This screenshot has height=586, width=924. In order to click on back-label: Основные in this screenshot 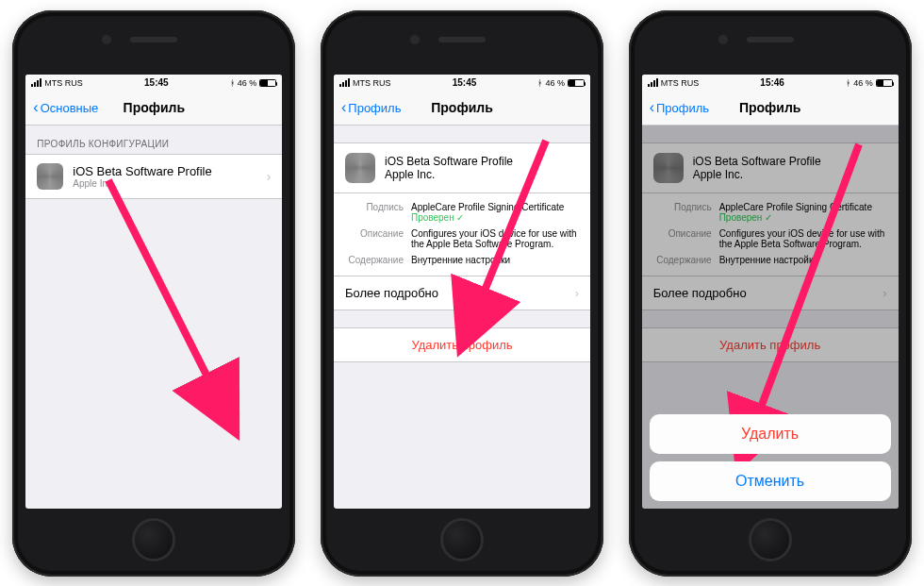, I will do `click(70, 108)`.